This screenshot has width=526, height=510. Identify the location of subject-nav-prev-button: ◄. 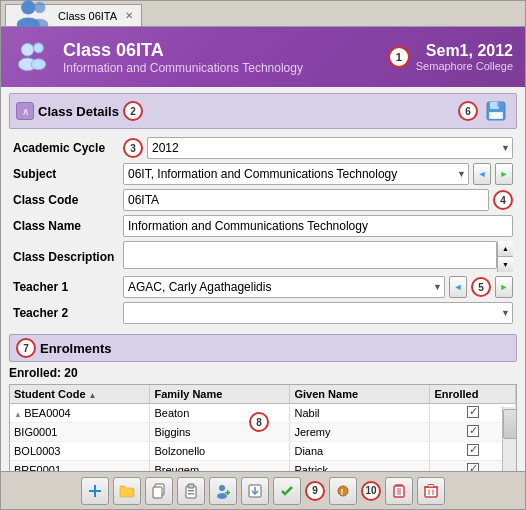
(482, 174).